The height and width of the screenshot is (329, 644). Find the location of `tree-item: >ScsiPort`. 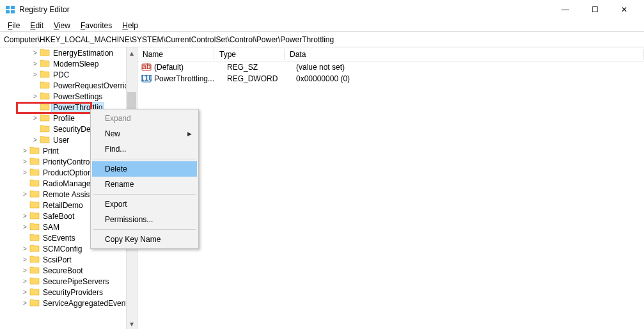

tree-item: >ScsiPort is located at coordinates (68, 260).